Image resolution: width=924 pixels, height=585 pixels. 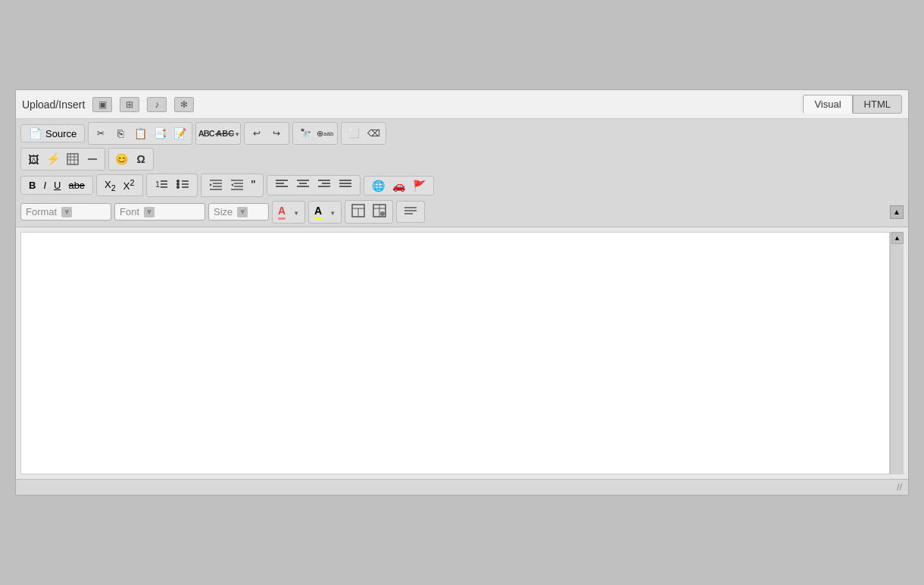 What do you see at coordinates (92, 159) in the screenshot?
I see `hr-icon` at bounding box center [92, 159].